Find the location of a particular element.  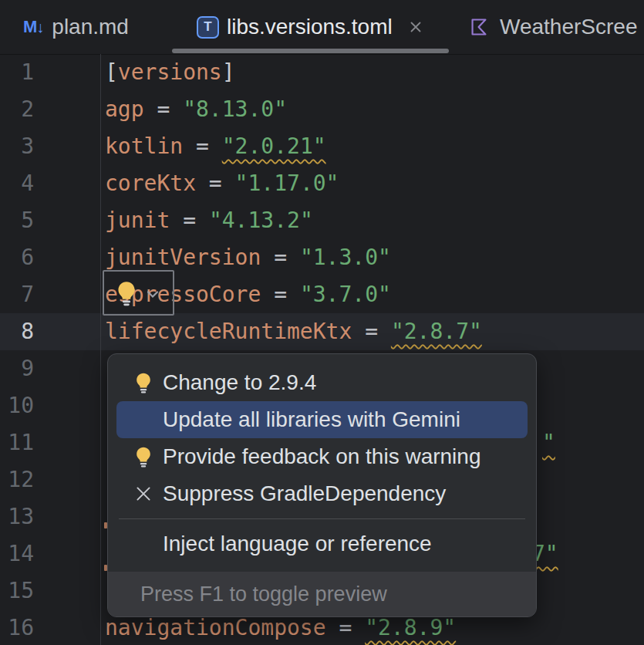

editor-line: 1[versions] is located at coordinates (322, 73).